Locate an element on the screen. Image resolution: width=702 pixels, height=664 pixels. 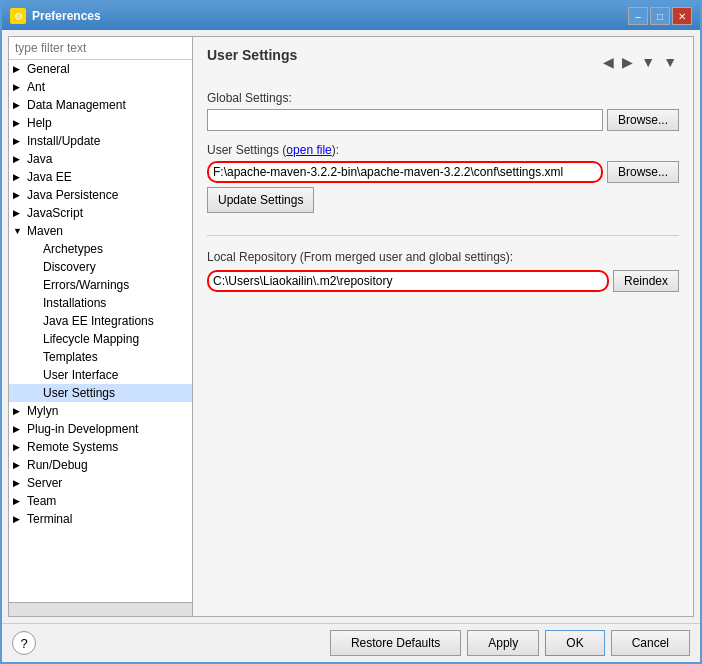
tree-arrow-maven: ▼ is located at coordinates (19, 231).